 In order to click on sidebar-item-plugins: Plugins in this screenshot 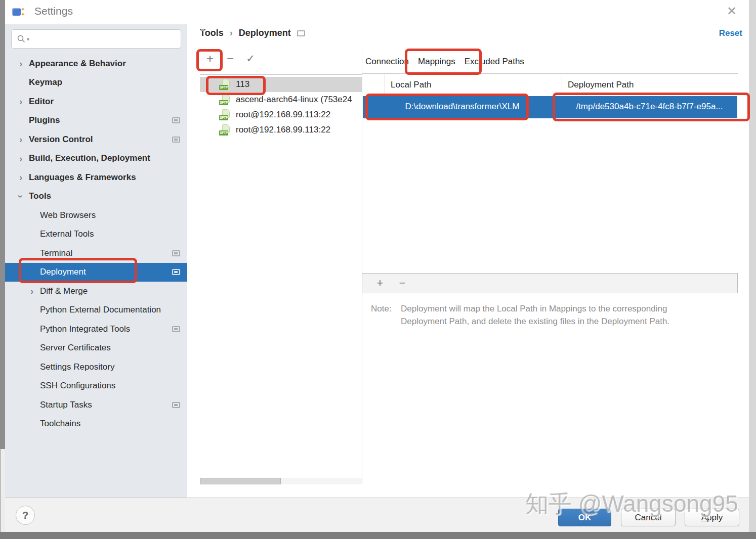, I will do `click(96, 121)`.